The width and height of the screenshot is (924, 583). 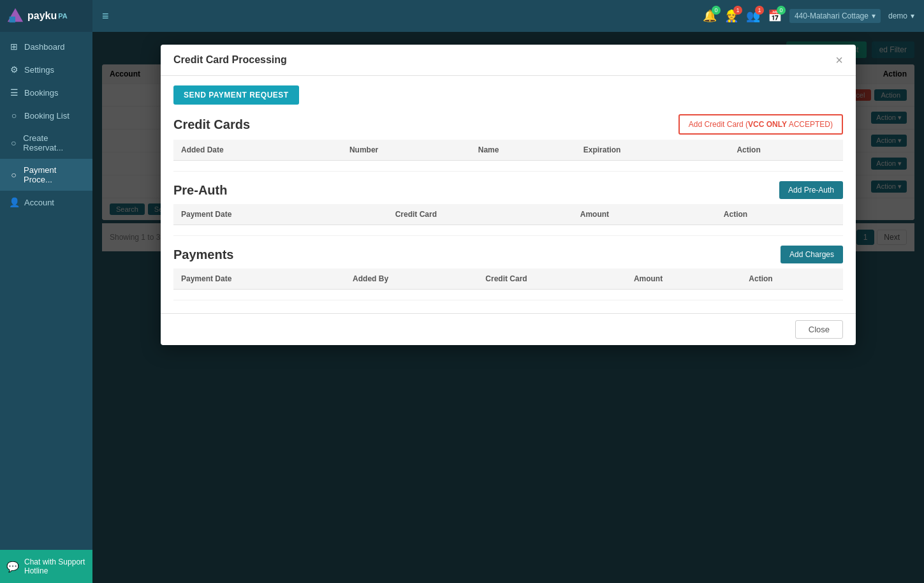 What do you see at coordinates (508, 295) in the screenshot?
I see `payments-empty-row` at bounding box center [508, 295].